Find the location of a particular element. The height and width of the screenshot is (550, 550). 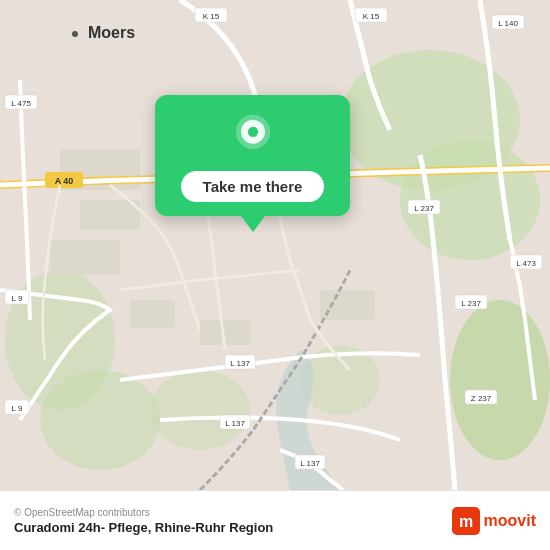

bottom-bar: © OpenStreetMap contributors Curadomi 24… is located at coordinates (275, 520).